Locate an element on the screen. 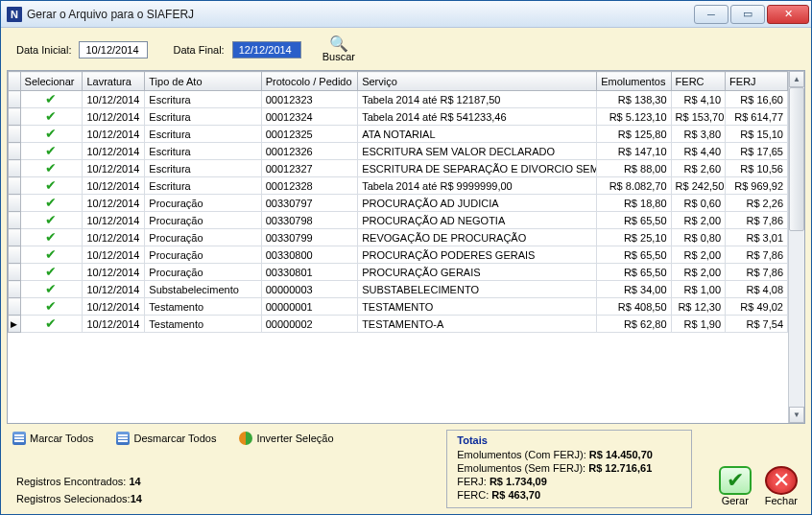 The height and width of the screenshot is (515, 812). row-indicator: ▶ is located at coordinates (15, 324).